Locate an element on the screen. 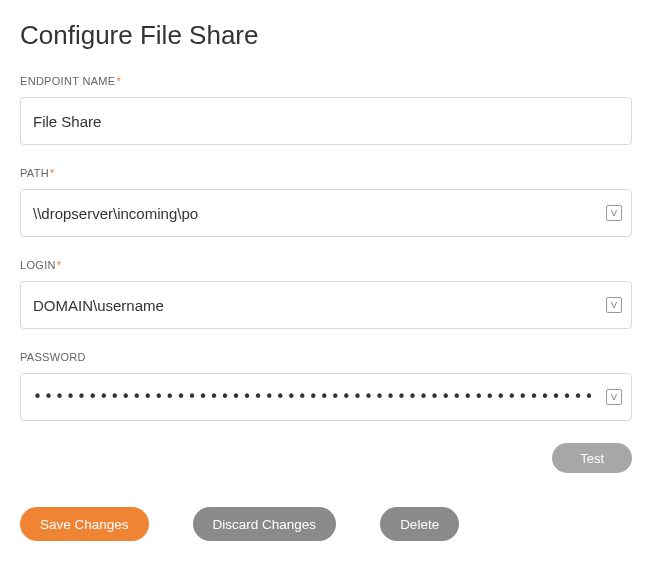 This screenshot has width=652, height=576. delete-button: Delete is located at coordinates (420, 524).